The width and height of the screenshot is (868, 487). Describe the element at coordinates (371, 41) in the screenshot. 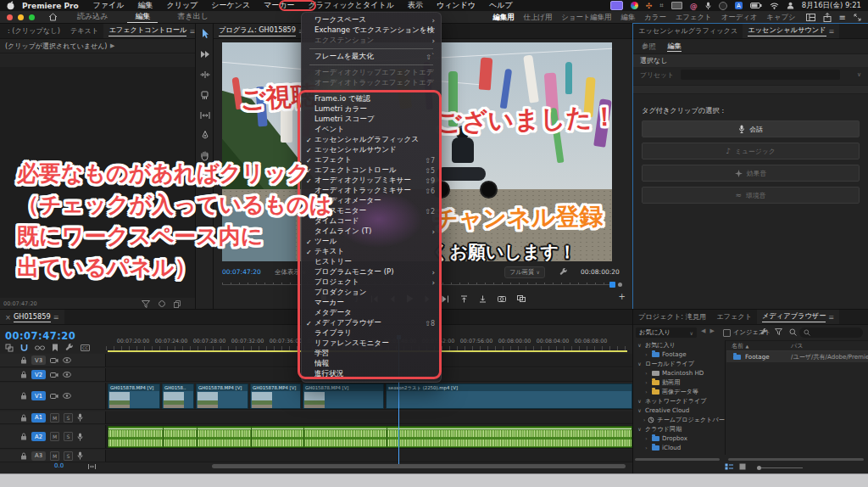

I see `menu-item-エクステンション: エクステンション›` at that location.